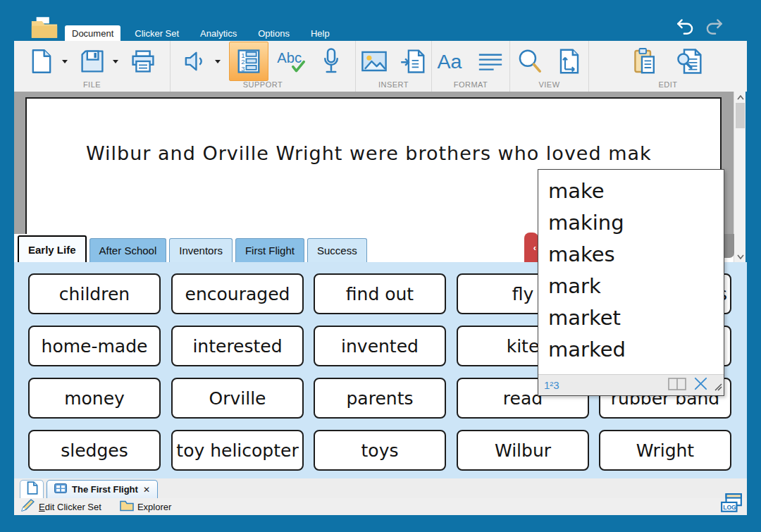  I want to click on svg-text: Abc, so click(289, 58).